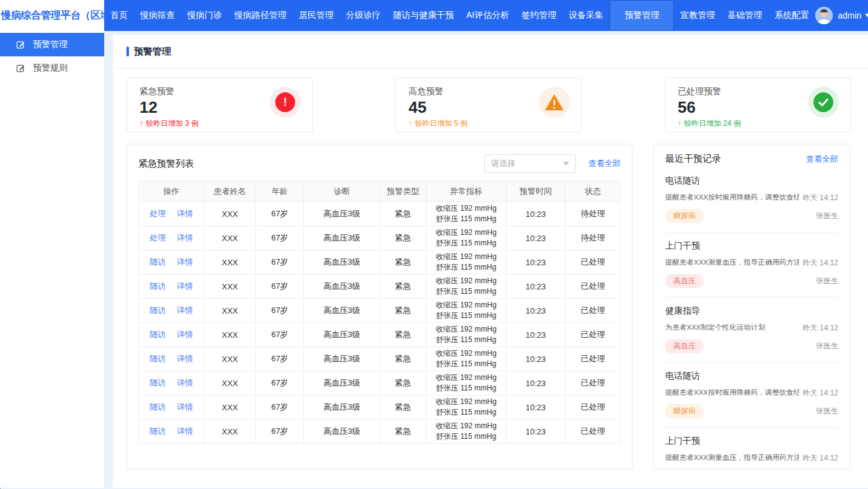 The width and height of the screenshot is (868, 489). What do you see at coordinates (751, 376) in the screenshot?
I see `record-type: 电话随访` at bounding box center [751, 376].